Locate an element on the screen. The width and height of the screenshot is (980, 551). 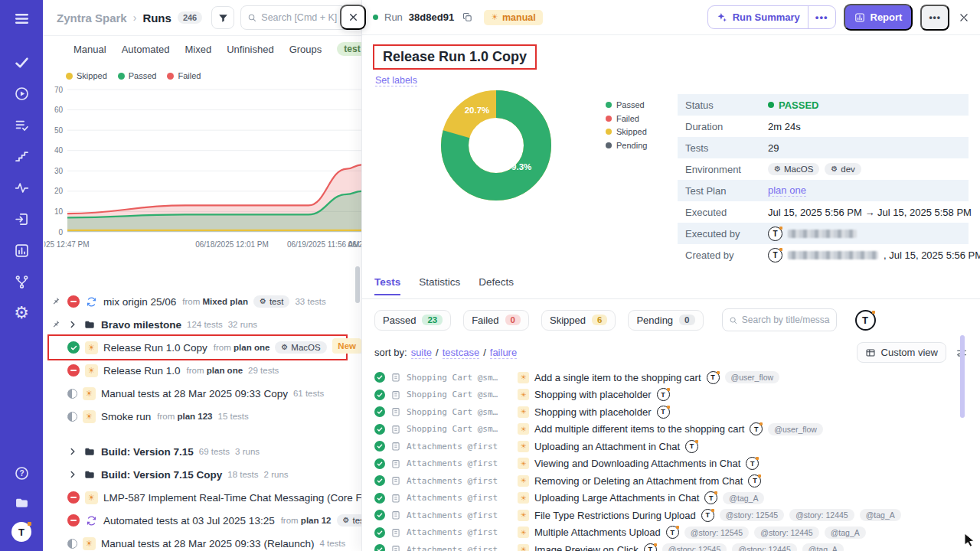
report-button: Report is located at coordinates (879, 17).